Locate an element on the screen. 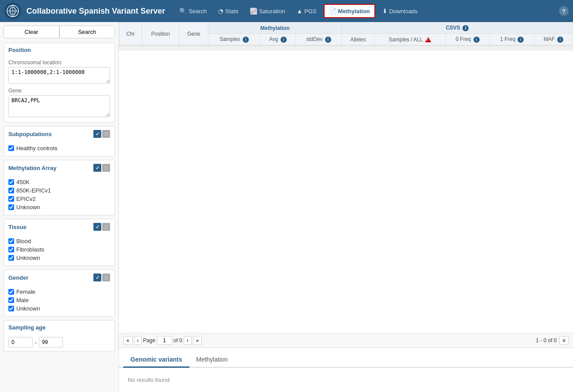  nav-search: 🔍 Search is located at coordinates (193, 11).